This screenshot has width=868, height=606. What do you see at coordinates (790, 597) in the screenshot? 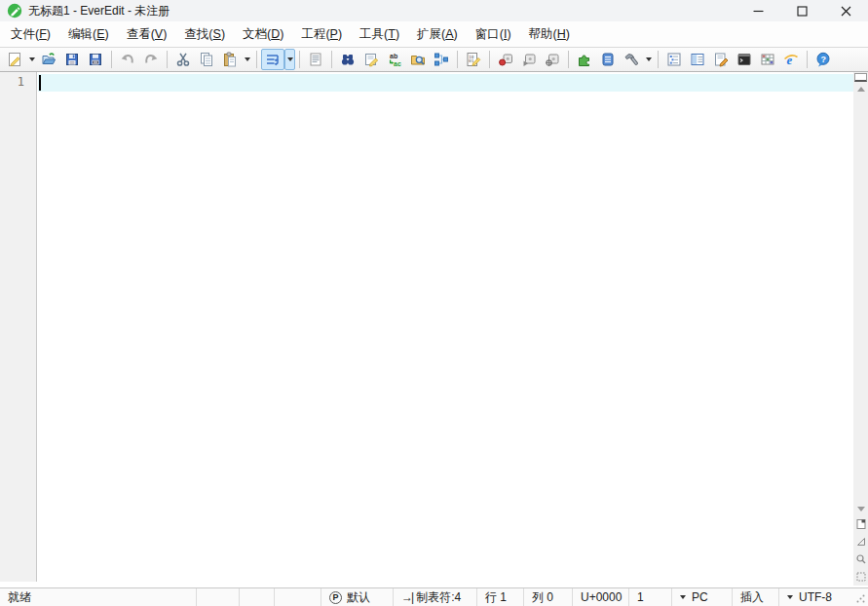
I see `dropdown-icon` at bounding box center [790, 597].